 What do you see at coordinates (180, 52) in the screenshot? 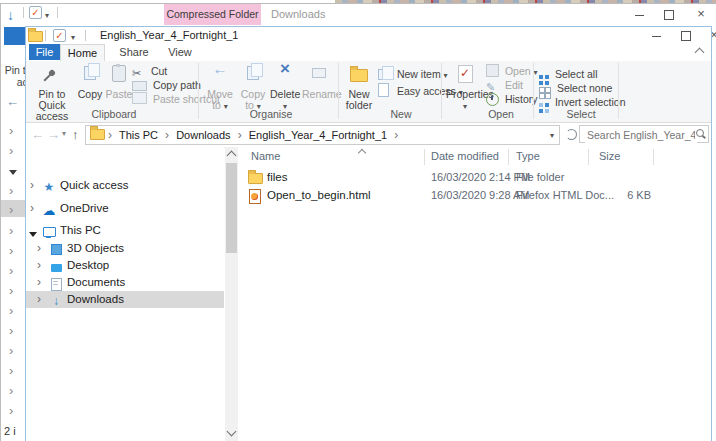
I see `tab-view: View` at bounding box center [180, 52].